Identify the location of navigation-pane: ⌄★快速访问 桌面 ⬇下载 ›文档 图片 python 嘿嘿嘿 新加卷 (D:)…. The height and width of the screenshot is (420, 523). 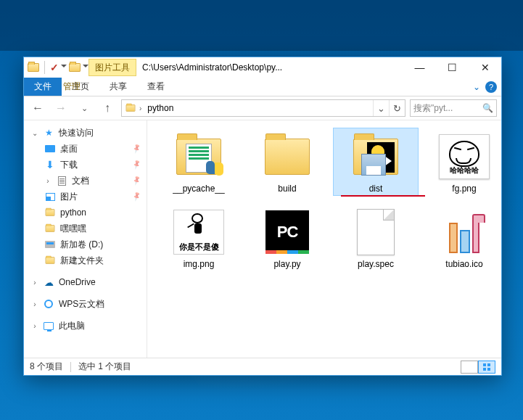
(86, 239).